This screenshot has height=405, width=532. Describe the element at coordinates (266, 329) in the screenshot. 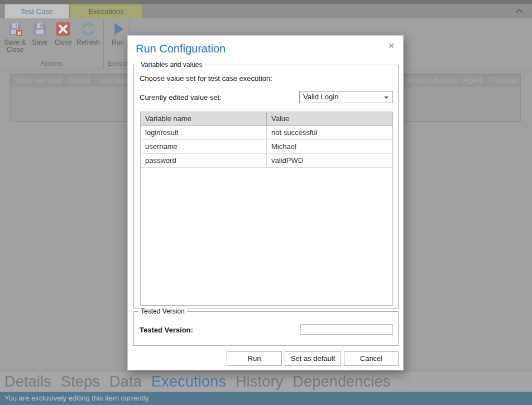

I see `tested-version-group: Tested Version Tested Version:` at that location.